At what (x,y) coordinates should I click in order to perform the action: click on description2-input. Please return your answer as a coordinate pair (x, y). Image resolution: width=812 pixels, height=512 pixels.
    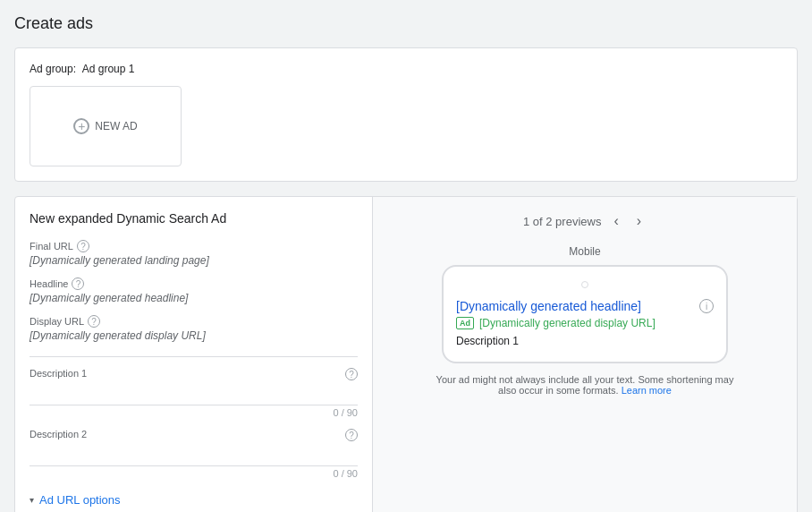
    Looking at the image, I should click on (193, 456).